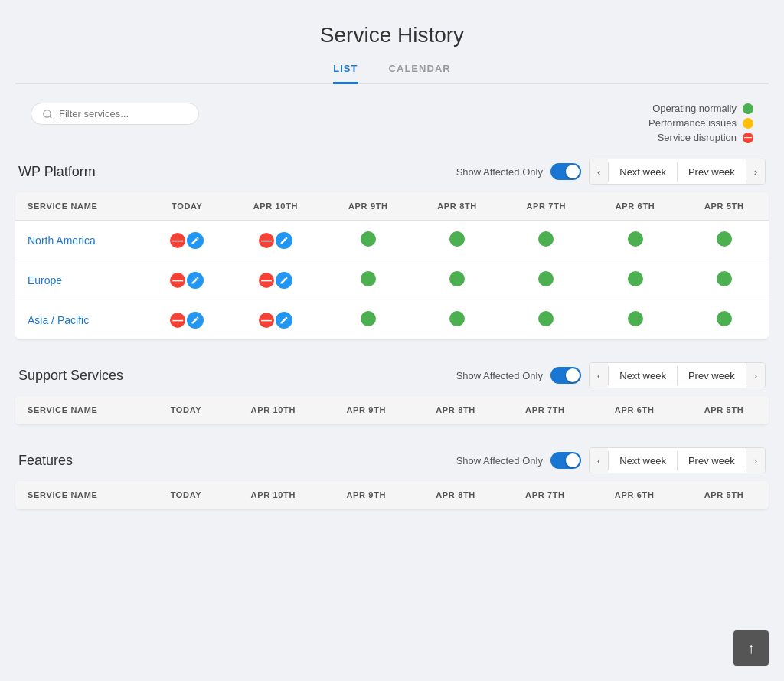 The image size is (784, 681). I want to click on col-apr9-2: APR 9TH, so click(366, 495).